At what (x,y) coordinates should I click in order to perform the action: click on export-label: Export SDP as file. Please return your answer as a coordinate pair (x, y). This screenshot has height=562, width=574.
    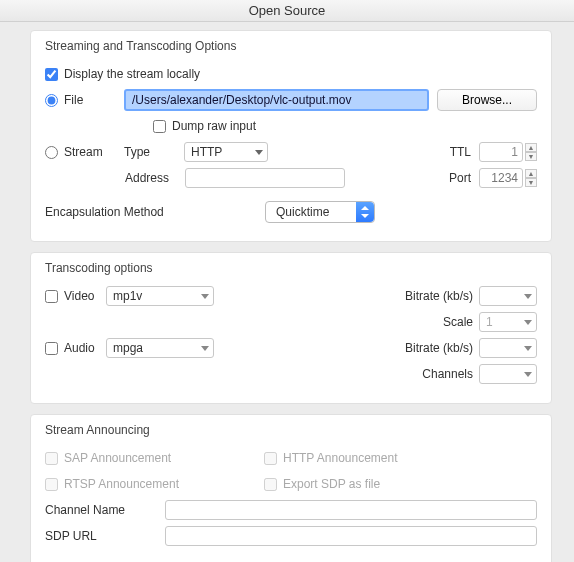
    Looking at the image, I should click on (332, 484).